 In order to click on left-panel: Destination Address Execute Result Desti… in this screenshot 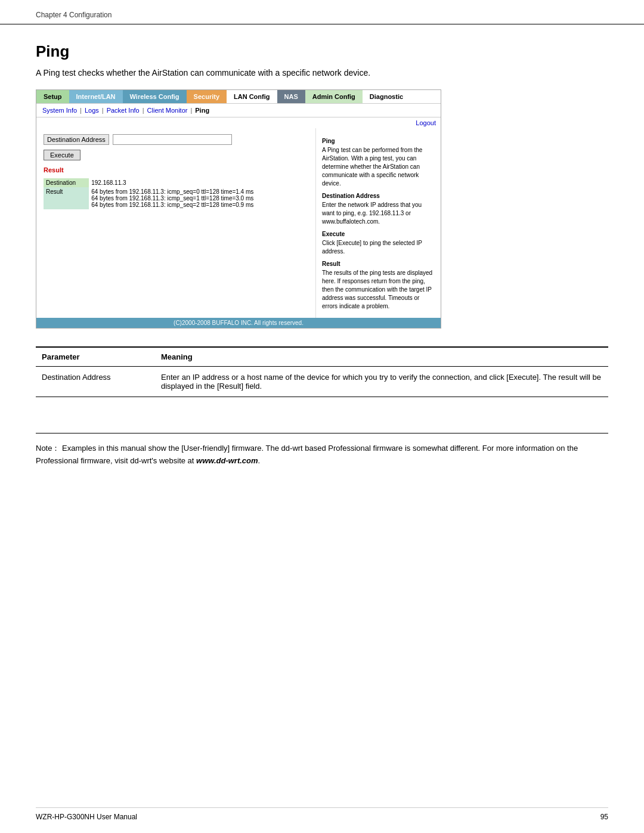, I will do `click(176, 223)`.